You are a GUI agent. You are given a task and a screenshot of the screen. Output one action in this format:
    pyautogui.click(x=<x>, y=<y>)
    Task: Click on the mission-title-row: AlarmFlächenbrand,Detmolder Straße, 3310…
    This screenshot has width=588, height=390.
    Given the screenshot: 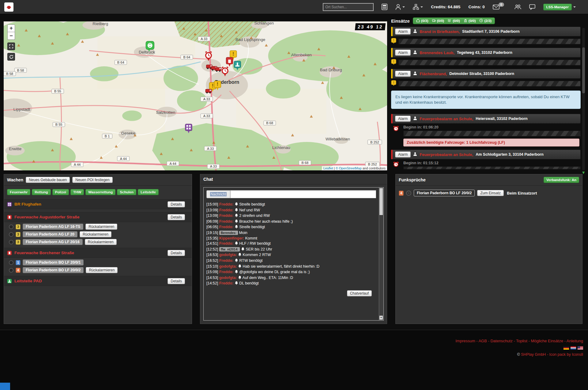 What is the action you would take?
    pyautogui.click(x=486, y=74)
    